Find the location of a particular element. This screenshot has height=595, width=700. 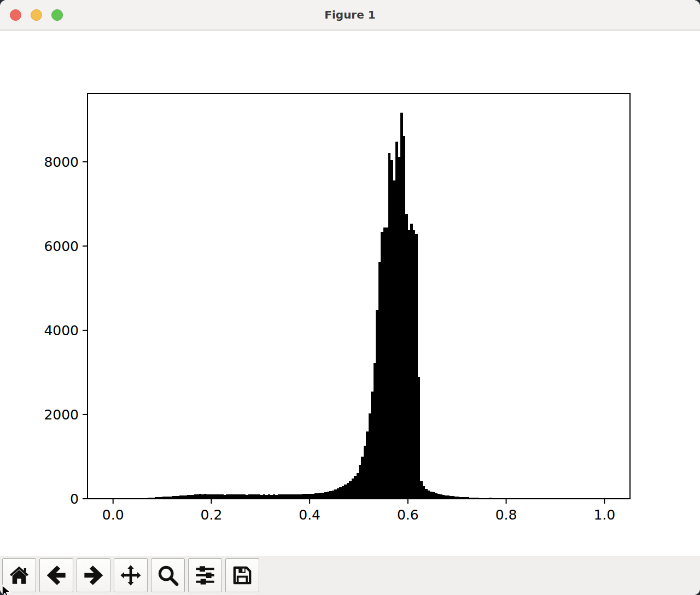

toolbar-button-configure-subplots is located at coordinates (205, 575).